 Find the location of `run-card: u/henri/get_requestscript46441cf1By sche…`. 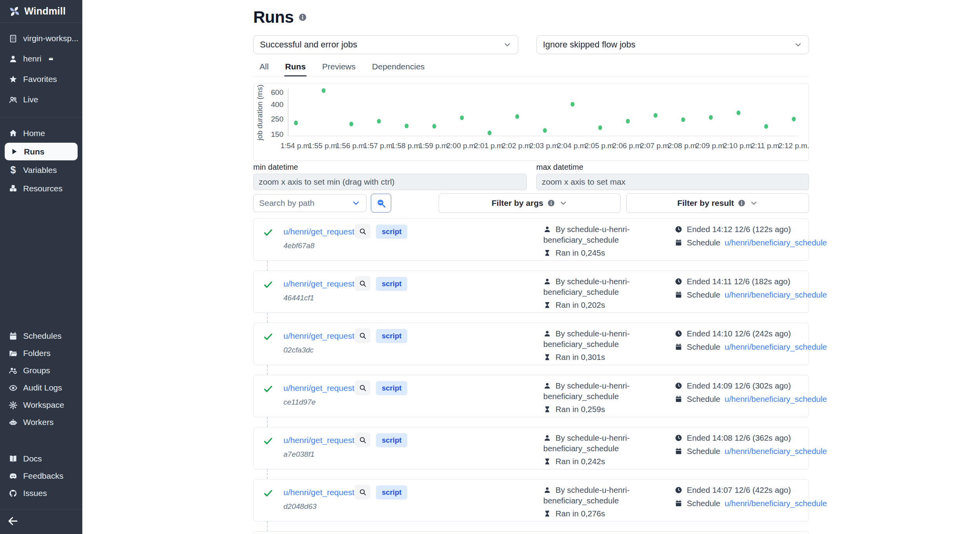

run-card: u/henri/get_requestscript46441cf1By sche… is located at coordinates (531, 292).